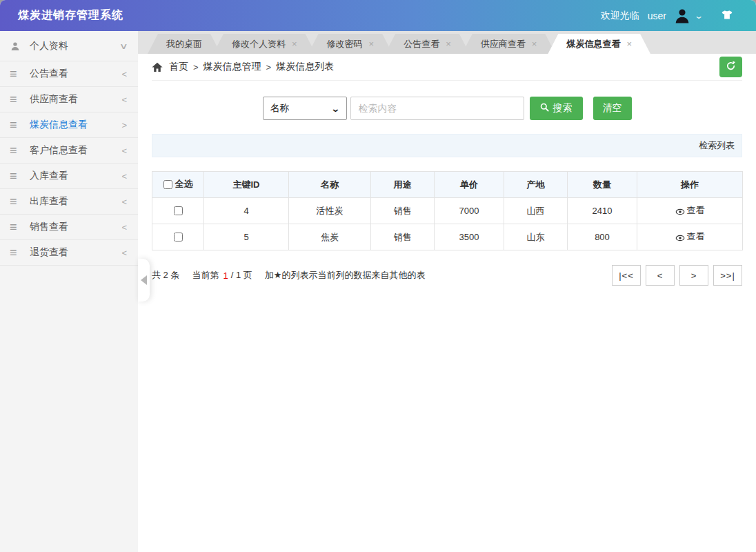  What do you see at coordinates (731, 67) in the screenshot?
I see `refresh-button` at bounding box center [731, 67].